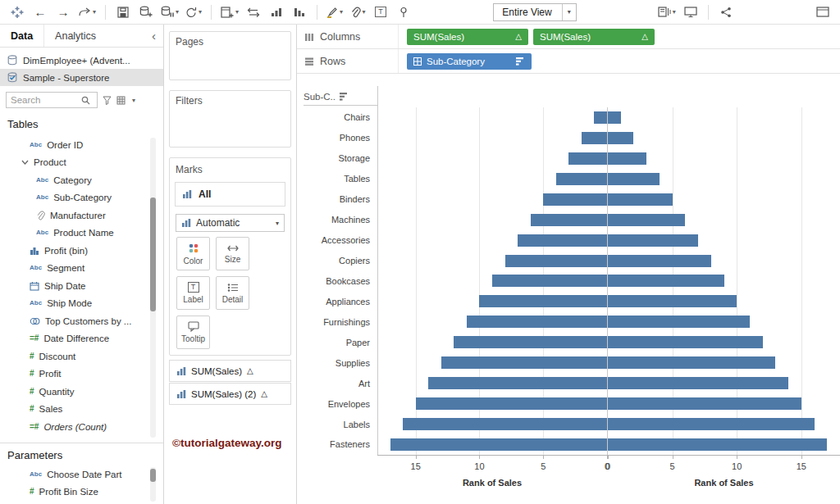 The height and width of the screenshot is (504, 840). What do you see at coordinates (337, 118) in the screenshot?
I see `category-label: Chairs` at bounding box center [337, 118].